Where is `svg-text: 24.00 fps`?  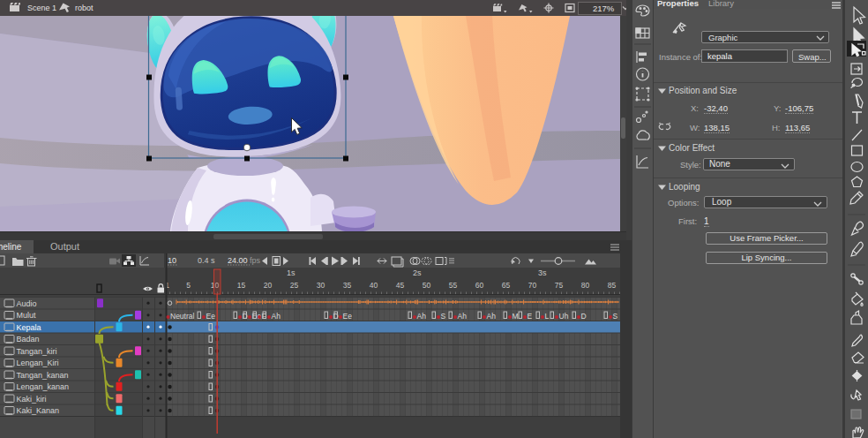 svg-text: 24.00 fps is located at coordinates (244, 261).